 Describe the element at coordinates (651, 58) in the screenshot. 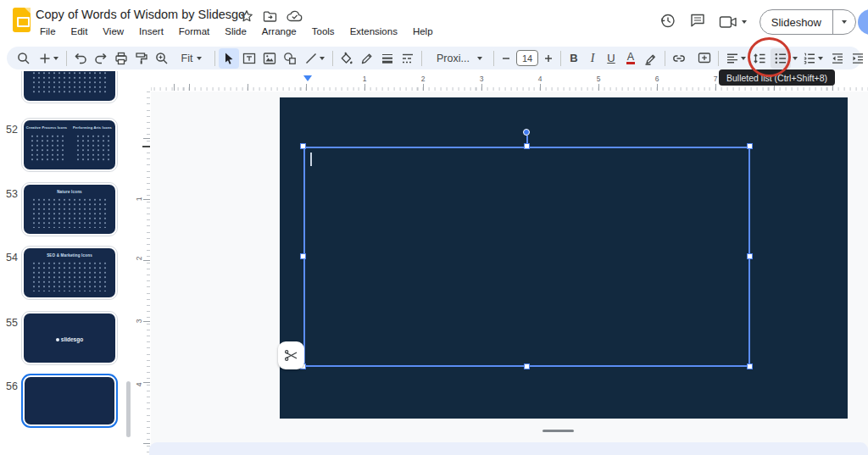

I see `highlight-color-button` at that location.